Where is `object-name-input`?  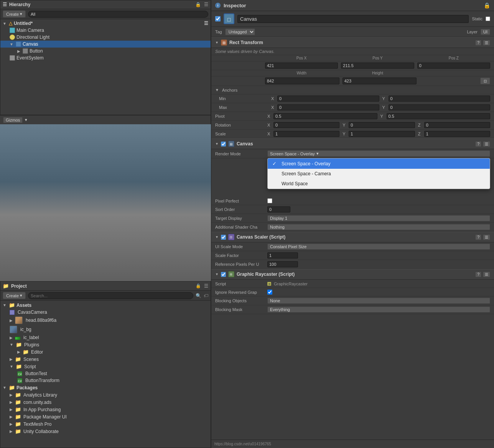 object-name-input is located at coordinates (353, 19).